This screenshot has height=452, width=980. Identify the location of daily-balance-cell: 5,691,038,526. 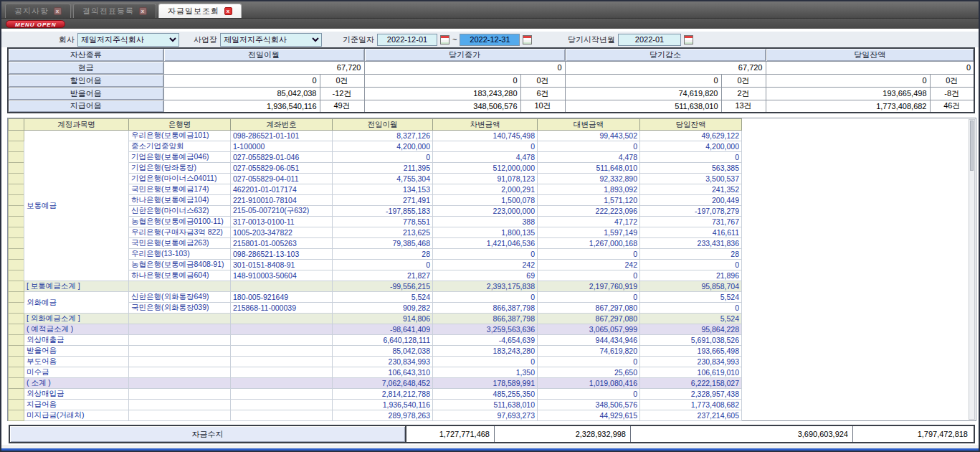
(691, 340).